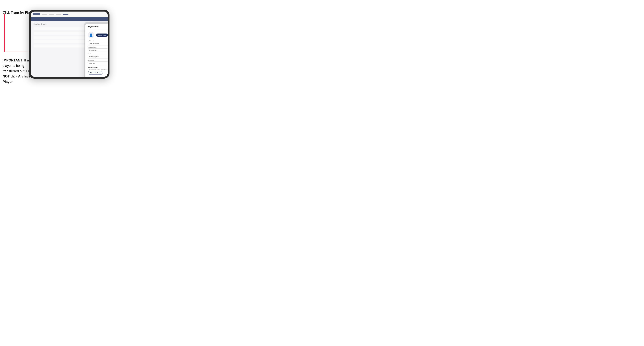  Describe the element at coordinates (98, 62) in the screenshot. I see `school-year-group: School Year First Year Second Year Third…` at that location.